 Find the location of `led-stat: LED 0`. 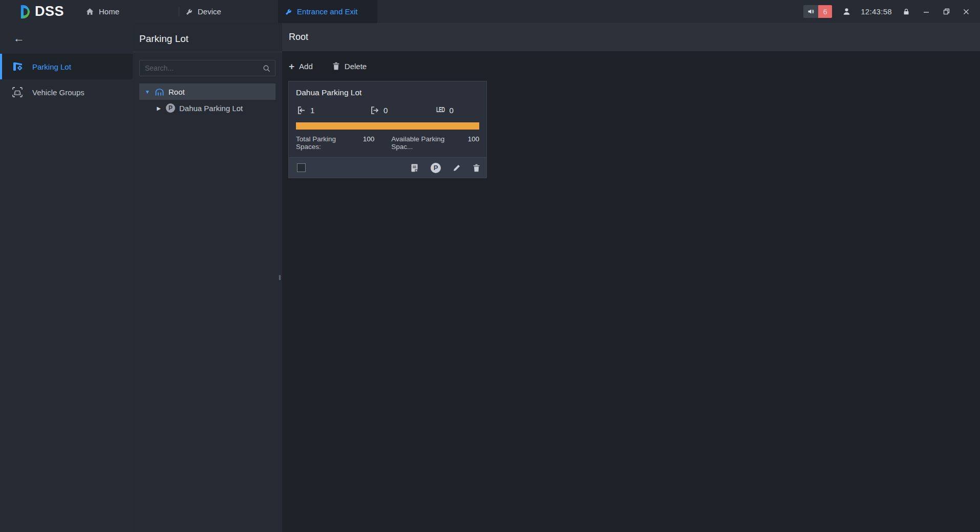

led-stat: LED 0 is located at coordinates (445, 111).